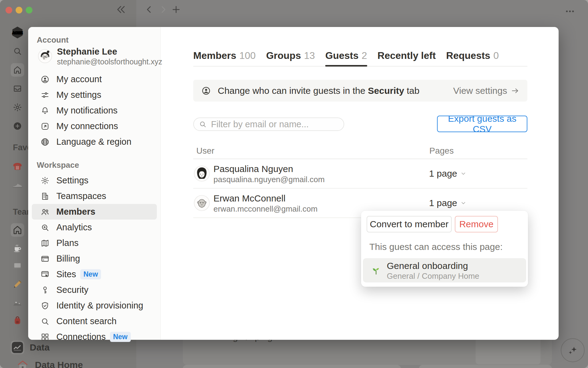 This screenshot has width=588, height=368. What do you see at coordinates (17, 302) in the screenshot?
I see `teamspace-item-mountain` at bounding box center [17, 302].